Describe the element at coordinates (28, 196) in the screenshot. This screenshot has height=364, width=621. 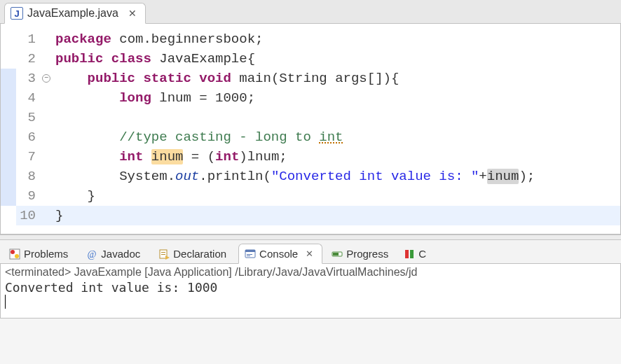
I see `line-number: 9` at that location.